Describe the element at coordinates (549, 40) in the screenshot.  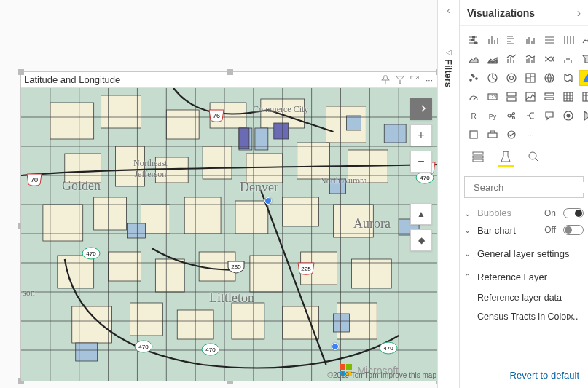
I see `100-stacked-bar-icon` at that location.